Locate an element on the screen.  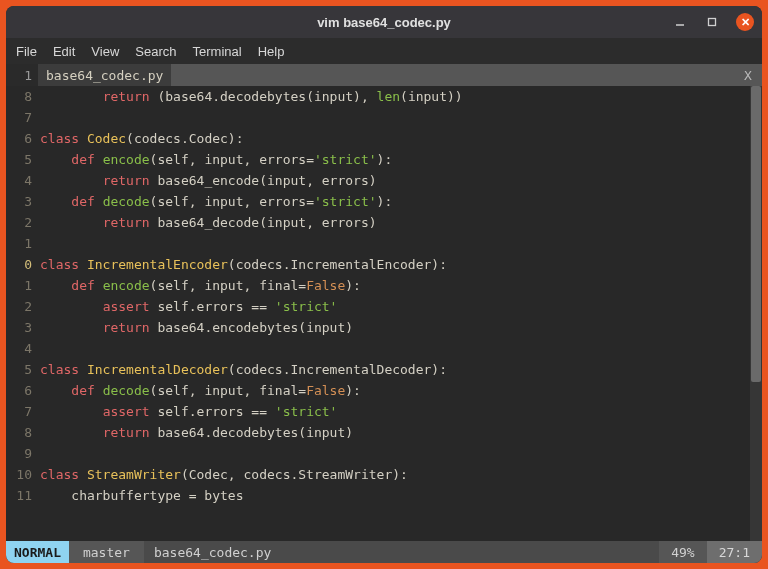
code-line: 9 is located at coordinates (378, 454).